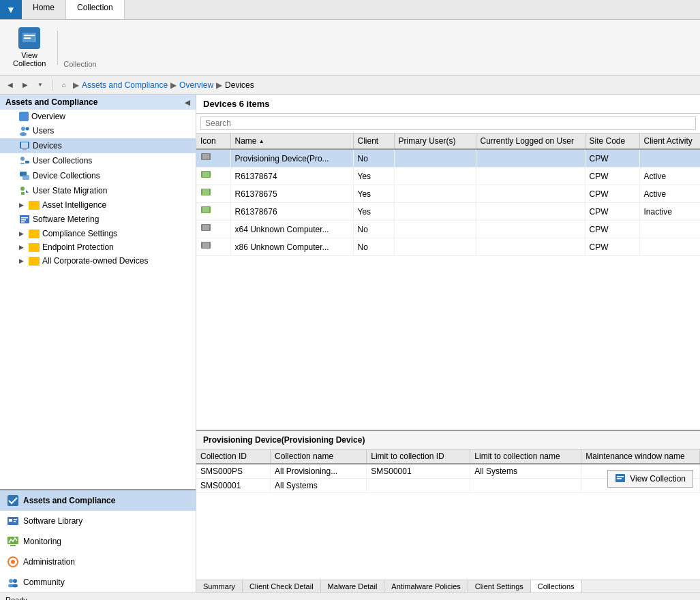  Describe the element at coordinates (44, 10) in the screenshot. I see `tab-home: Home` at that location.